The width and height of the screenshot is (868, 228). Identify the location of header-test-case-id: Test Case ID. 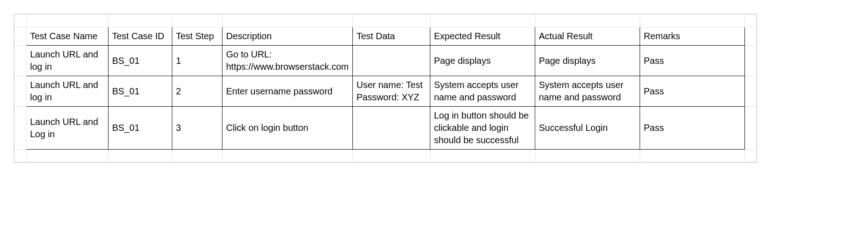
(140, 36).